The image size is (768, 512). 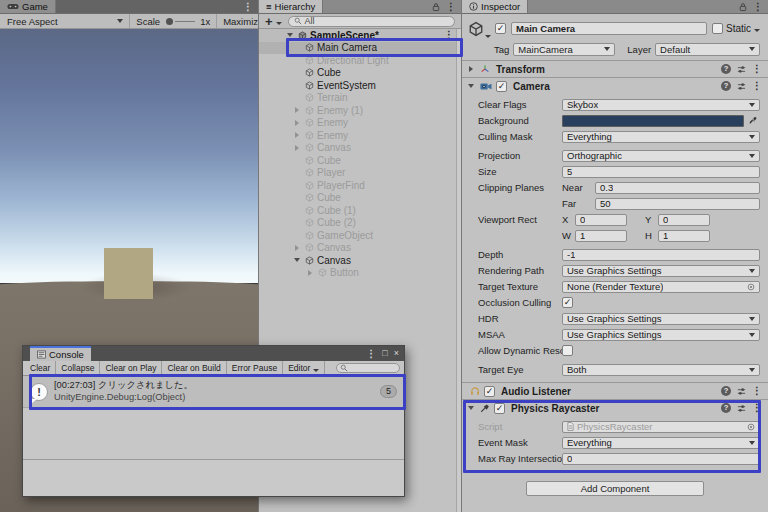 I want to click on object-field: None (Render Texture), so click(x=661, y=287).